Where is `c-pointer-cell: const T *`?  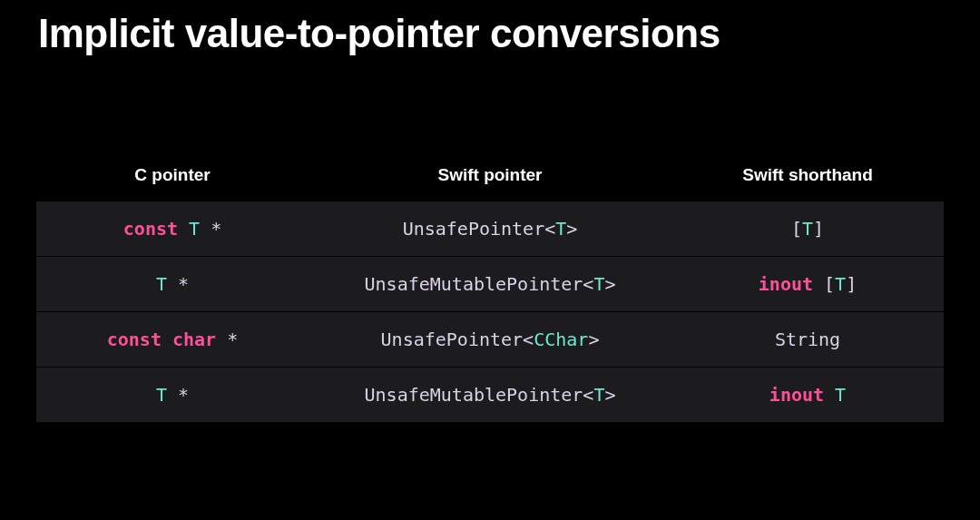 c-pointer-cell: const T * is located at coordinates (172, 229).